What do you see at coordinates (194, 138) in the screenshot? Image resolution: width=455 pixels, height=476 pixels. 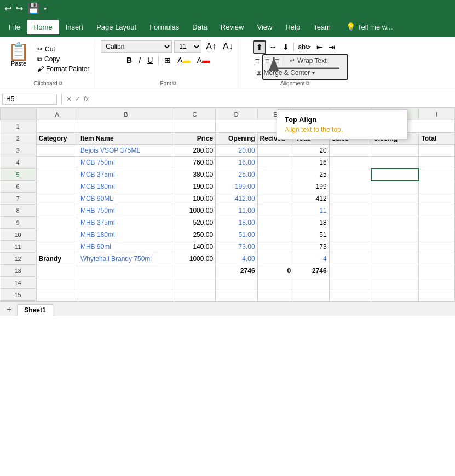 I see `cell-c2: Price` at bounding box center [194, 138].